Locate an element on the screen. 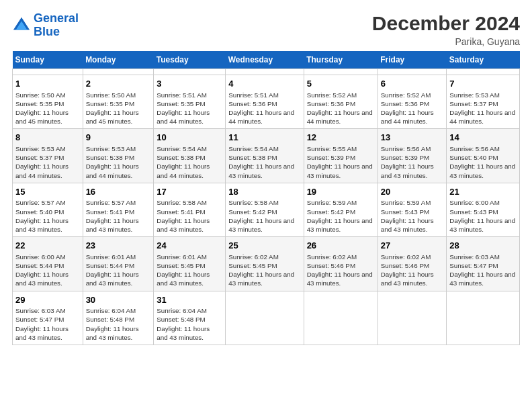 The height and width of the screenshot is (411, 532). calendar-cell: 16Sunrise: 5:57 AMSunset: 5:41 PMDayligh… is located at coordinates (118, 210).